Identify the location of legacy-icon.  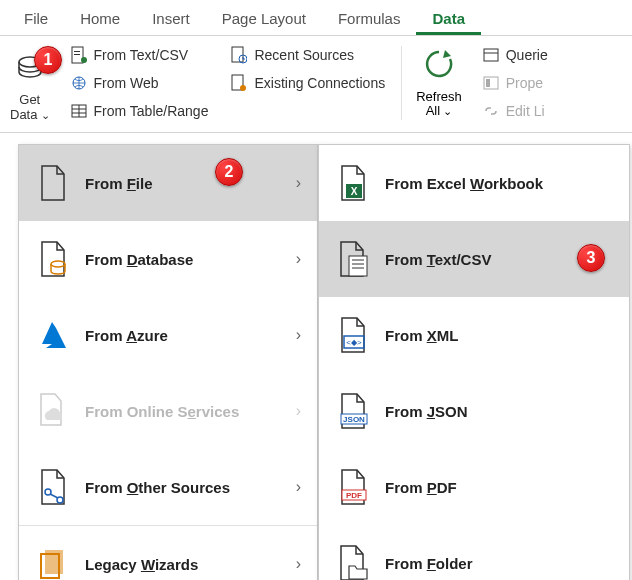
(53, 562).